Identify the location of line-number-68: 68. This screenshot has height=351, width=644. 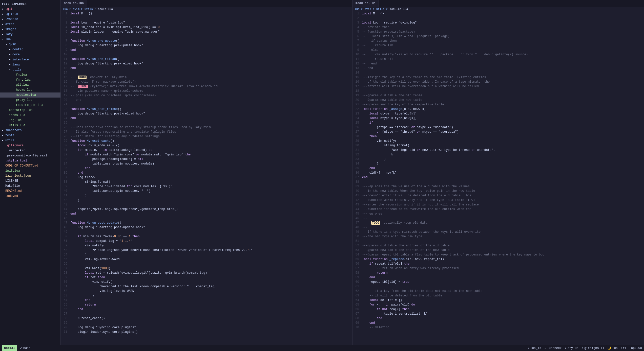
(357, 318).